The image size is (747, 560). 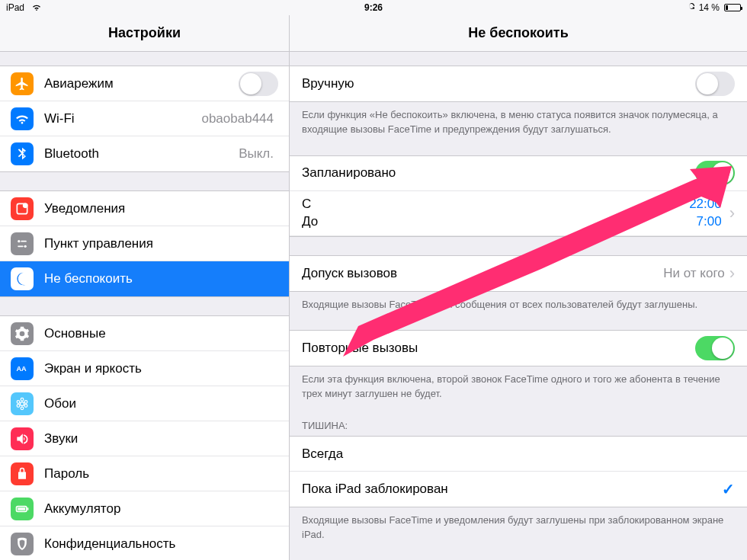 What do you see at coordinates (309, 213) in the screenshot?
I see `time-labels: С До` at bounding box center [309, 213].